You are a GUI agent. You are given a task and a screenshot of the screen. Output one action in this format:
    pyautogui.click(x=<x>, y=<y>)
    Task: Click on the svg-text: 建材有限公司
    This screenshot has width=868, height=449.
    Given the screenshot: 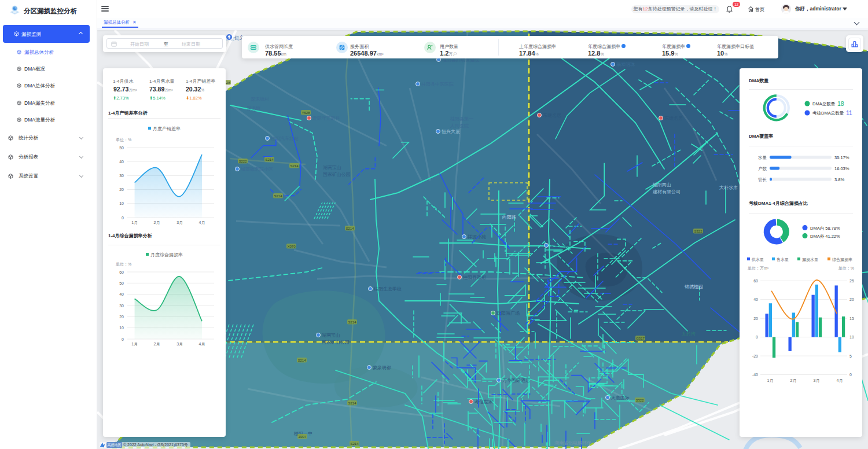 What is the action you would take?
    pyautogui.click(x=667, y=192)
    